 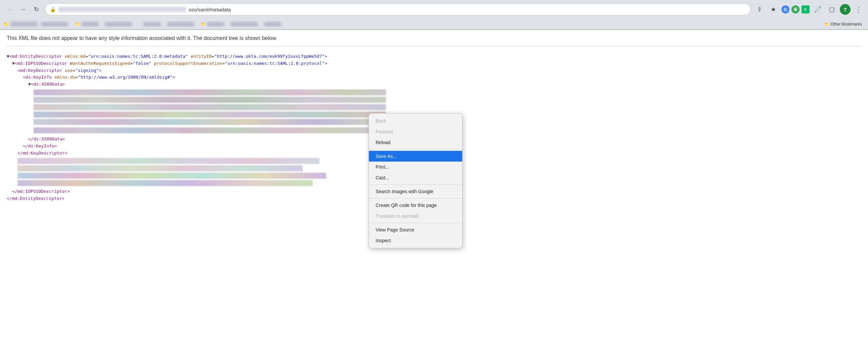 I want to click on browser-chrome: ← → ↻ 🔒 sso/saml/metadata ⇪ ★ G ✦ K 🧷 ▢ …, so click(x=434, y=15).